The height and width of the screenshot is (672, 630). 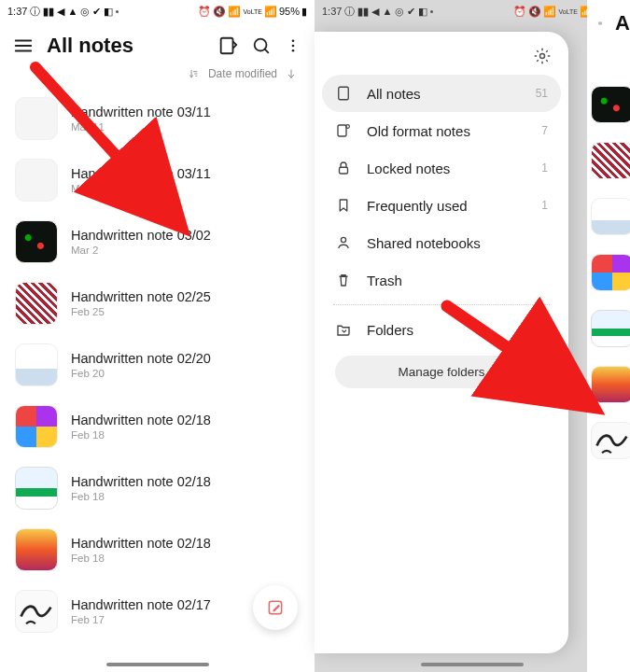 I want to click on nav-item-oldfmt: Old format notes7, so click(x=441, y=131).